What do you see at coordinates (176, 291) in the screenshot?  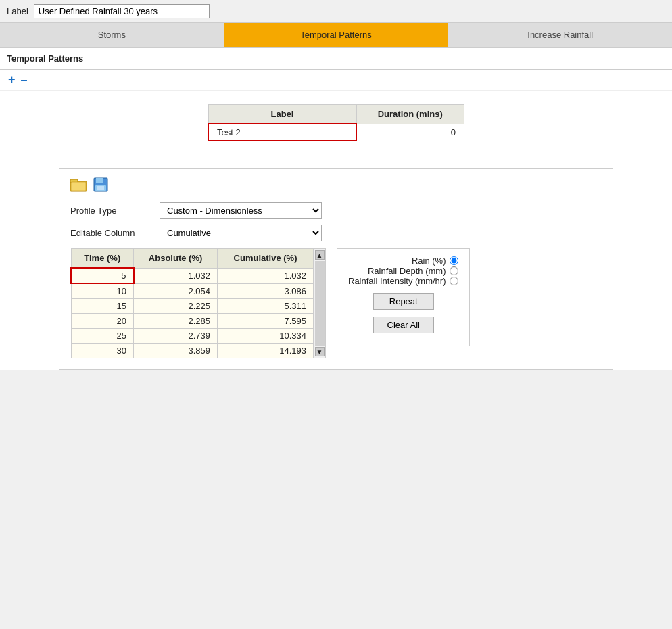 I see `cell-abs-1: 2.054` at bounding box center [176, 291].